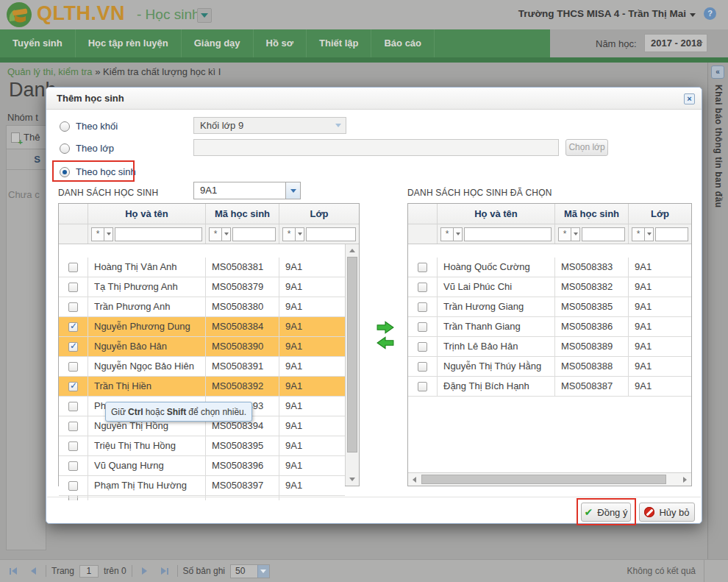 This screenshot has height=582, width=728. Describe the element at coordinates (496, 327) in the screenshot. I see `student-name-cell: Trần Thanh Giang` at that location.